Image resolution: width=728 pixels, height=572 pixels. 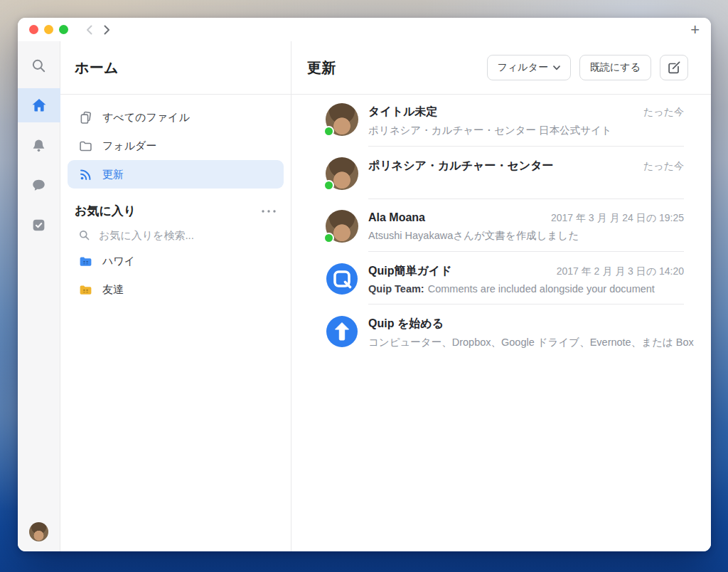 I want to click on sidebar-item-all-files: すべてのファイル, so click(x=176, y=117).